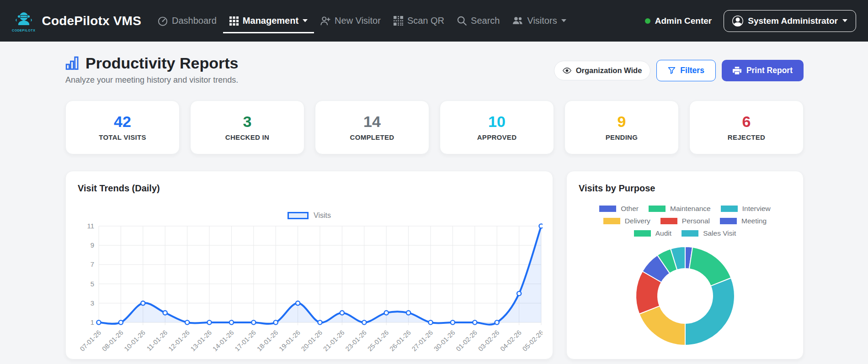  Describe the element at coordinates (622, 127) in the screenshot. I see `stat-card-pending: 9PENDING` at that location.